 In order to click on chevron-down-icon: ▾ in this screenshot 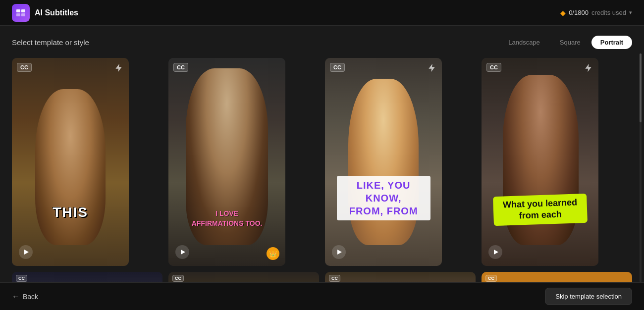, I will do `click(631, 13)`.